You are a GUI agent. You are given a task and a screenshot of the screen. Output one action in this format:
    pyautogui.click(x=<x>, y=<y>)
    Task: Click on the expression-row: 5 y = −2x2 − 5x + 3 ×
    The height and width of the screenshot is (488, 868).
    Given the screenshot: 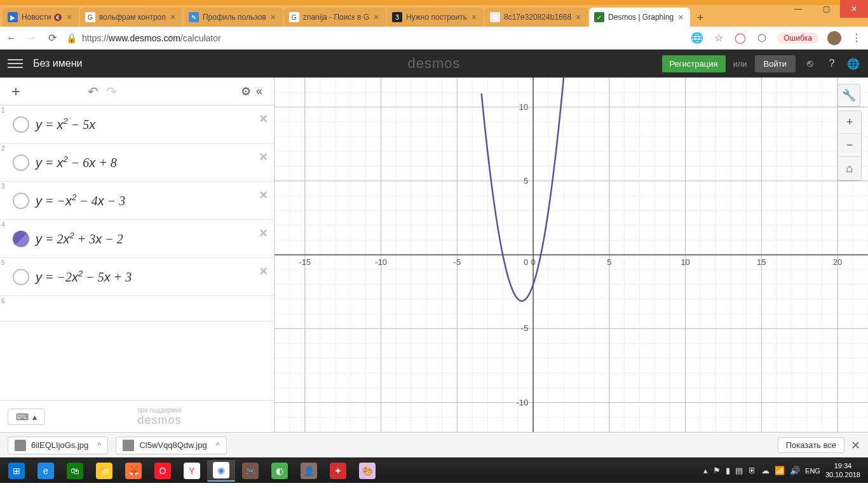 What is the action you would take?
    pyautogui.click(x=137, y=277)
    